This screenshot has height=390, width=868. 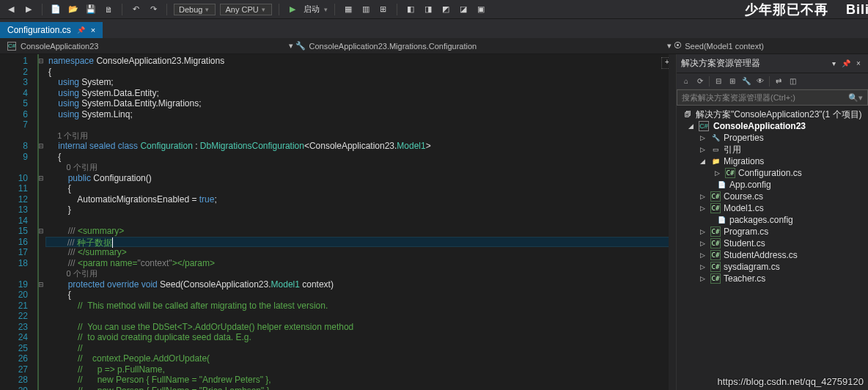 What do you see at coordinates (773, 220) in the screenshot?
I see `tree-packages: 📄packages.config` at bounding box center [773, 220].